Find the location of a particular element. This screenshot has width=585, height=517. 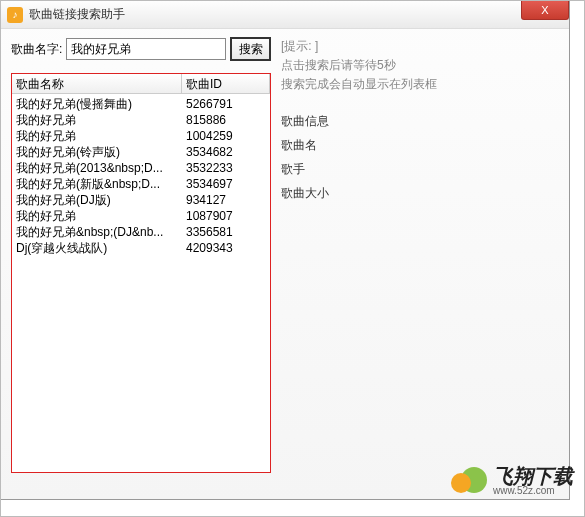

cell-id: 3356581 is located at coordinates (226, 232).